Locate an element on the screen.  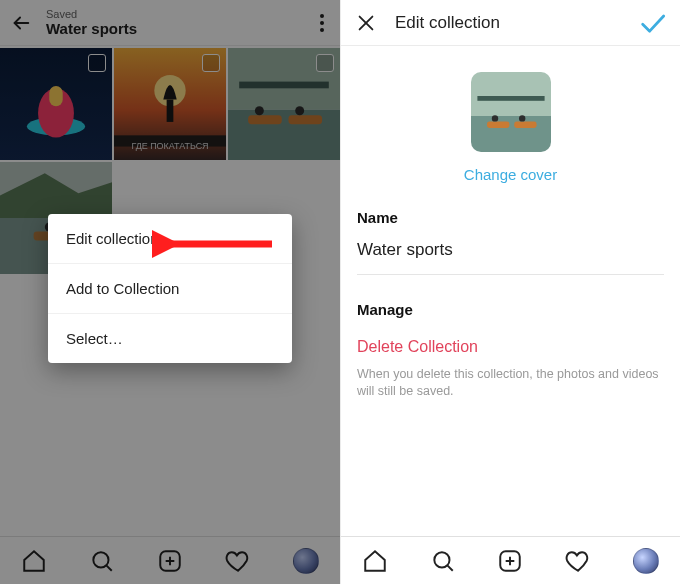
tab-create is located at coordinates (510, 561).